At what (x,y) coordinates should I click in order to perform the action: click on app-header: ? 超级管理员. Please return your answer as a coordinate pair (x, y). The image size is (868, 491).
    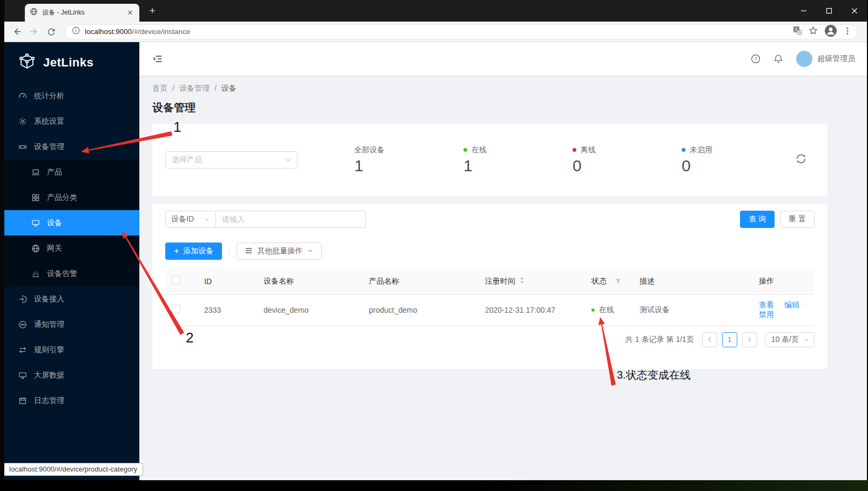
    Looking at the image, I should click on (503, 59).